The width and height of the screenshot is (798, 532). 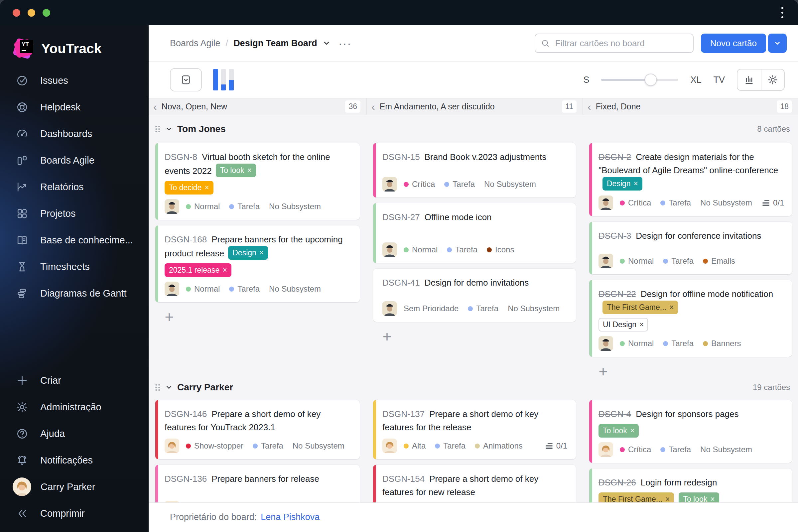 What do you see at coordinates (74, 213) in the screenshot?
I see `sidebar-item-projetos: Projetos` at bounding box center [74, 213].